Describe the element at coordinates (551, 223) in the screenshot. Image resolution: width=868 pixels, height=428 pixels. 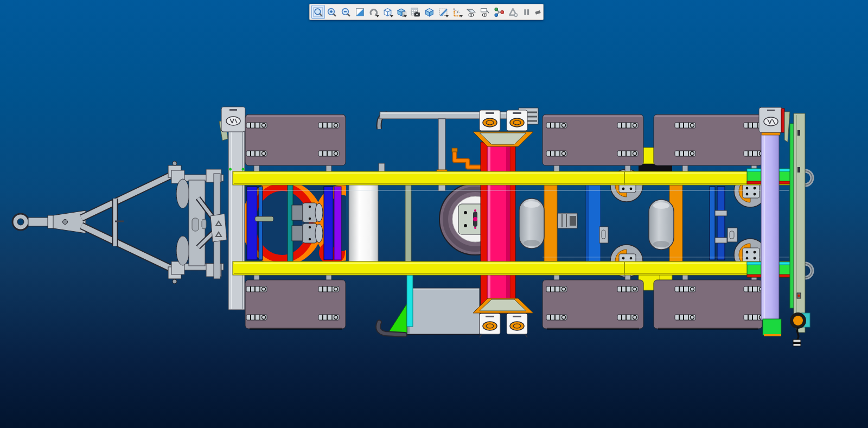
I see `lift-arm-orange` at that location.